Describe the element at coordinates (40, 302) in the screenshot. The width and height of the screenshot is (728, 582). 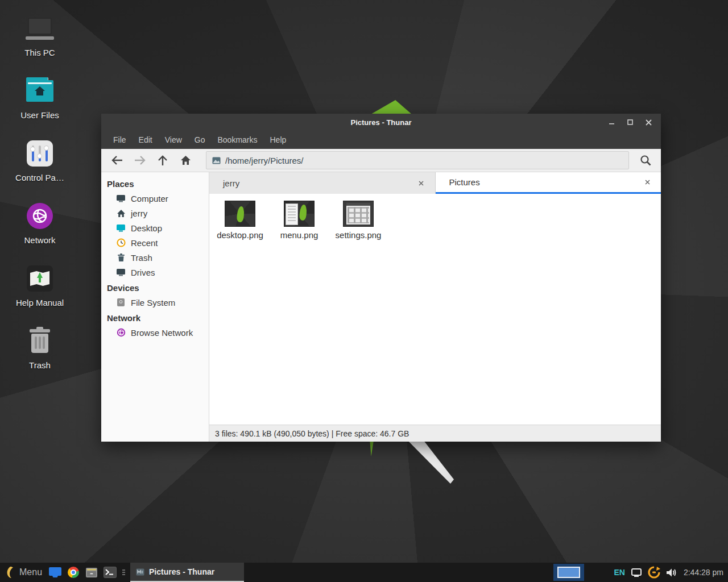
I see `desktop-icon-label: Help Manual` at that location.